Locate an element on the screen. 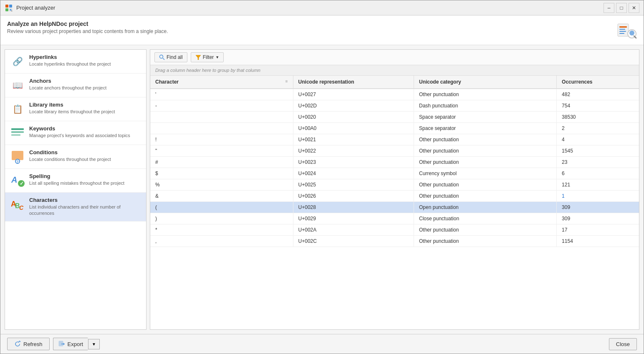 The image size is (644, 354). table-row: $U+0024Currency symbol6 is located at coordinates (395, 174).